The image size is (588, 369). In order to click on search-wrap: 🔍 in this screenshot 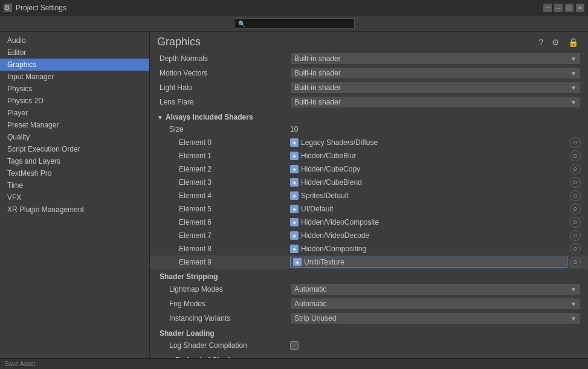, I will do `click(294, 24)`.